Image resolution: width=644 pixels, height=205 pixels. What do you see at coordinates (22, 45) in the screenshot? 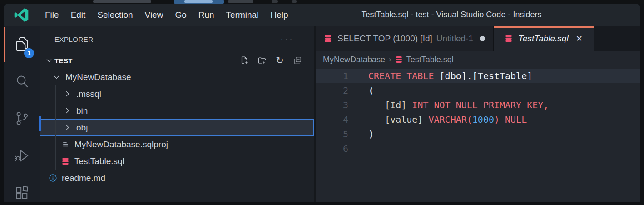
I see `activitybar-explorer: 1` at bounding box center [22, 45].